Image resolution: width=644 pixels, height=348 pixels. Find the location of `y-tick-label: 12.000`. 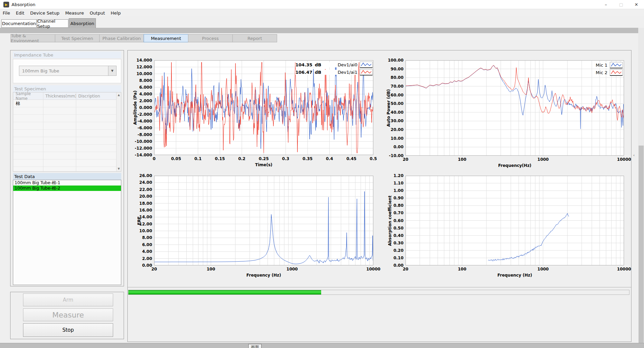

y-tick-label: 12.000 is located at coordinates (141, 67).